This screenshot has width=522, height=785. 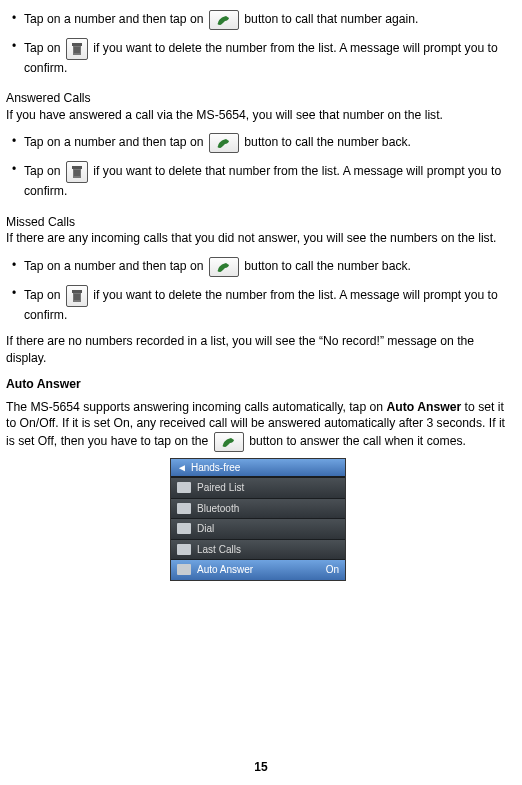 What do you see at coordinates (258, 468) in the screenshot?
I see `menu-header: ◄ Hands-free` at bounding box center [258, 468].